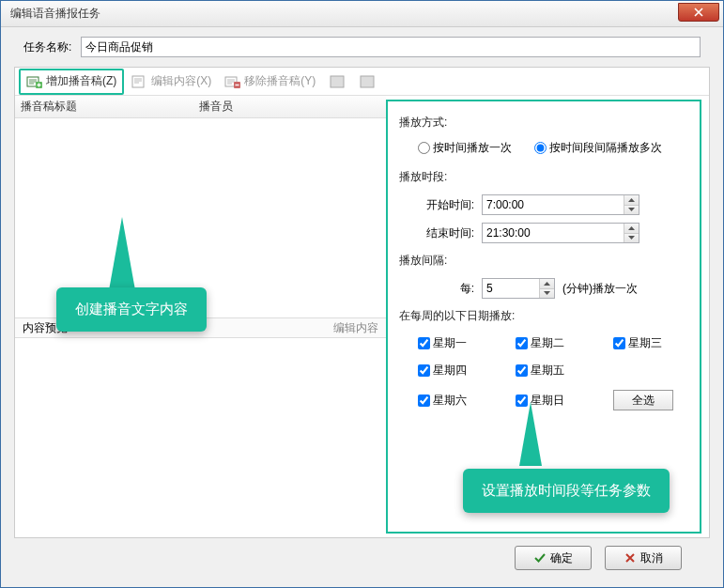 Image resolution: width=724 pixels, height=588 pixels. Describe the element at coordinates (342, 13) in the screenshot. I see `window-title: 编辑语音播报任务` at that location.